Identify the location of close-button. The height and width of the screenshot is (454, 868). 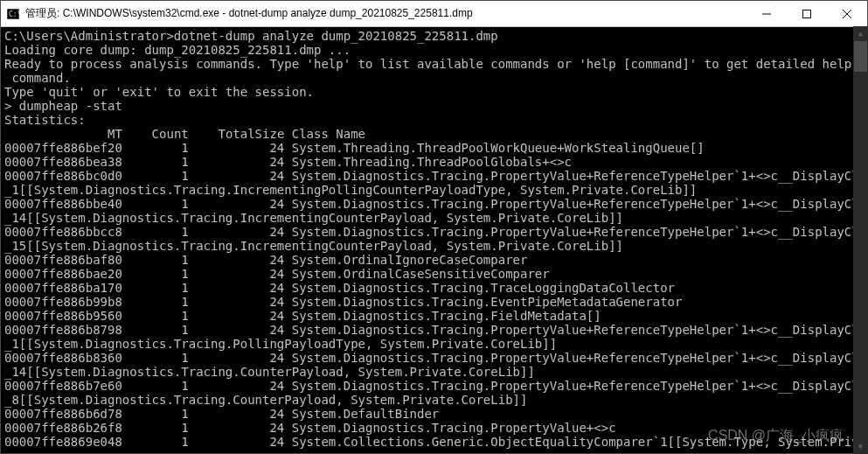
(847, 14).